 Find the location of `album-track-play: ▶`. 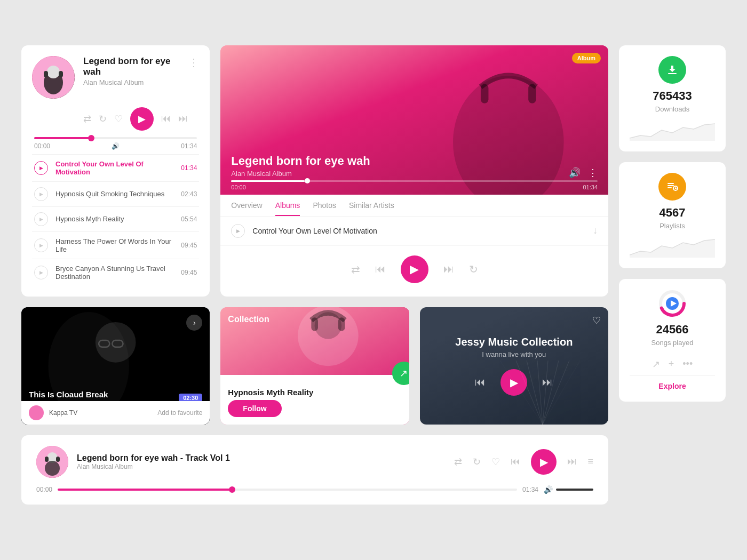

album-track-play: ▶ is located at coordinates (238, 231).